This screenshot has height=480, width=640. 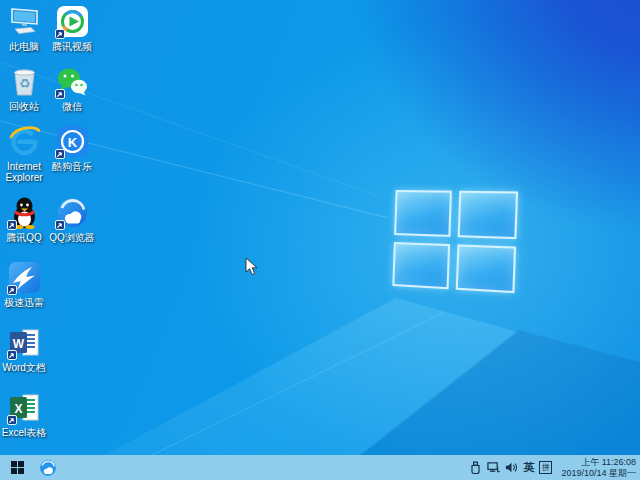 I want to click on desktop-icon-thunder: 极速迅雷, so click(x=26, y=284).